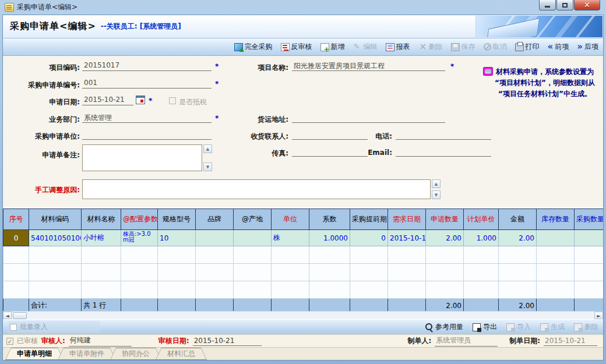  What do you see at coordinates (55, 238) in the screenshot?
I see `cell-material-code: 540101050100007` at bounding box center [55, 238].